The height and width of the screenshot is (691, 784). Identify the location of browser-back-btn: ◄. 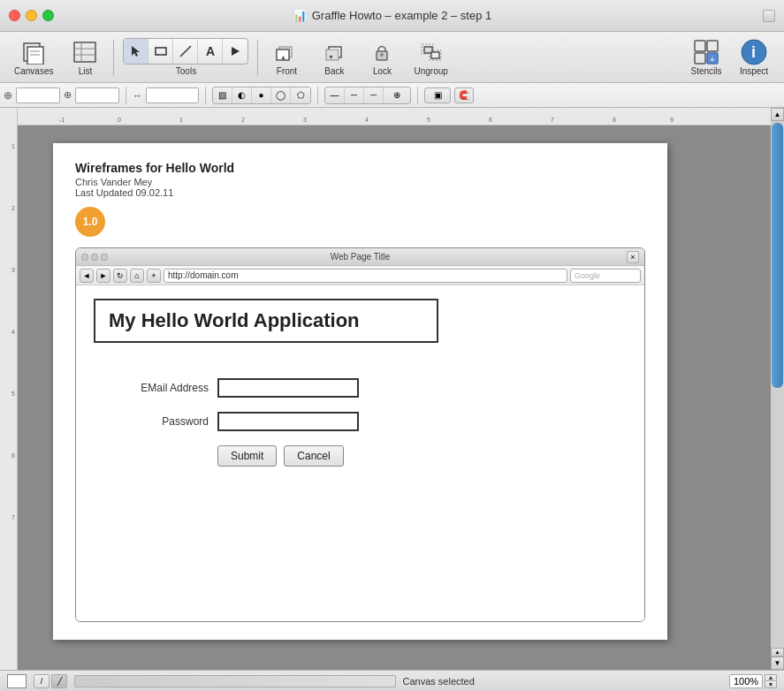
(87, 276).